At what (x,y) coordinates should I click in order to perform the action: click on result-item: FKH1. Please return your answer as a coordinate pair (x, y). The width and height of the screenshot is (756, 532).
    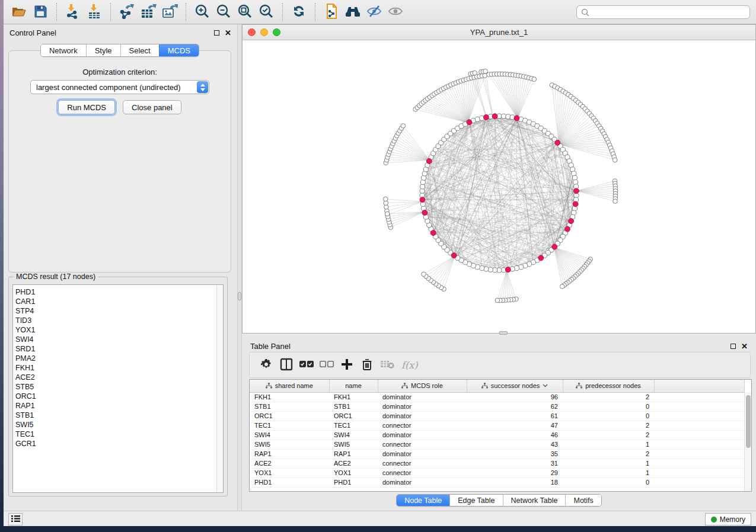
    Looking at the image, I should click on (119, 368).